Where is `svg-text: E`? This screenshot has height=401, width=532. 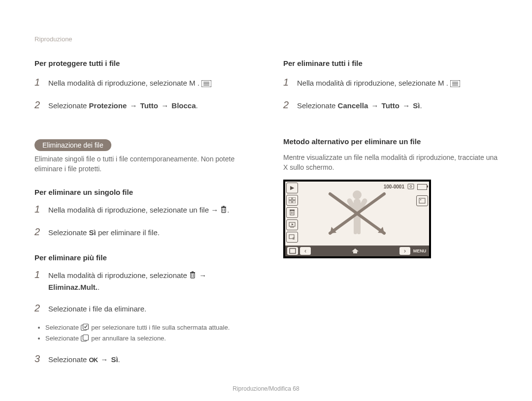 svg-text: E is located at coordinates (294, 238).